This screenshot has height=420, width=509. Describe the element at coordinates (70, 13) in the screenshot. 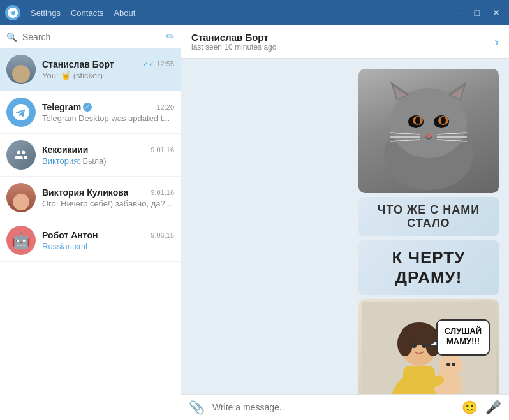

I see `titlebar-left: Settings Contacts About` at that location.